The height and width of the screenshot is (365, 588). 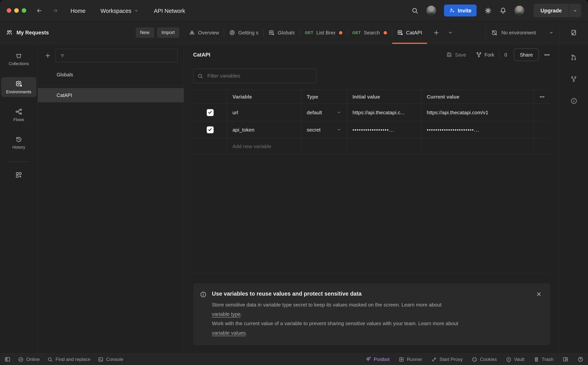 I want to click on tab-search: GET Search, so click(x=370, y=33).